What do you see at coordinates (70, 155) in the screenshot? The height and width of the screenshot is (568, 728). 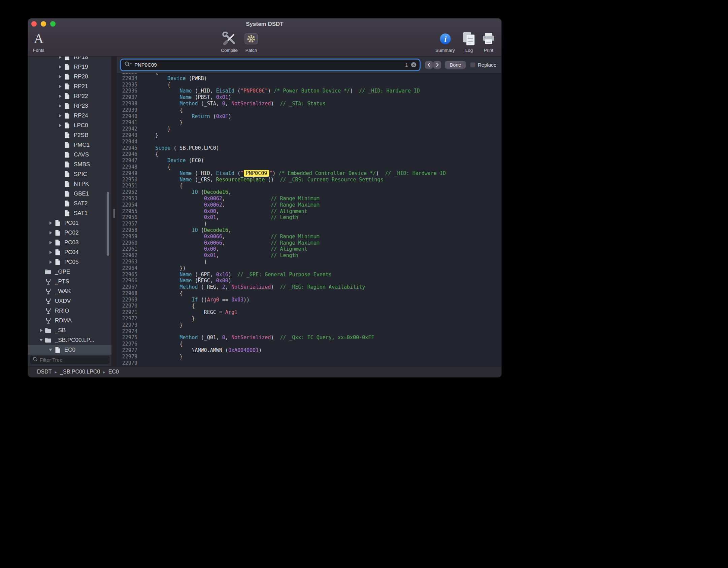 I see `tree-item-cavs: CAVS` at bounding box center [70, 155].